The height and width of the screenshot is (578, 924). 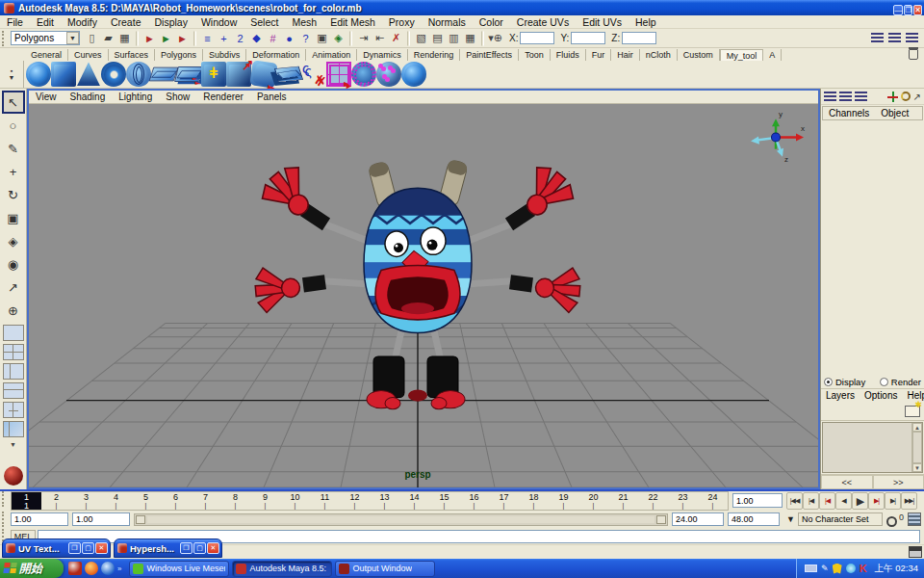 I want to click on poly-cube-icon, so click(x=64, y=74).